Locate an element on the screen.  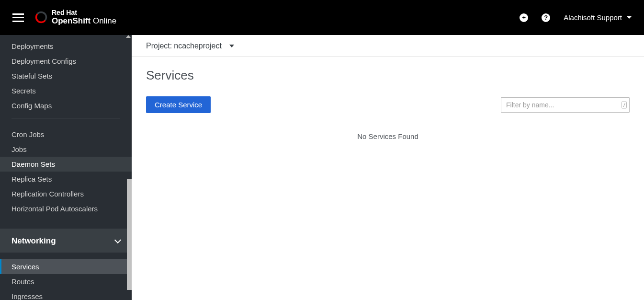
brand-line1: Red Hat is located at coordinates (84, 12).